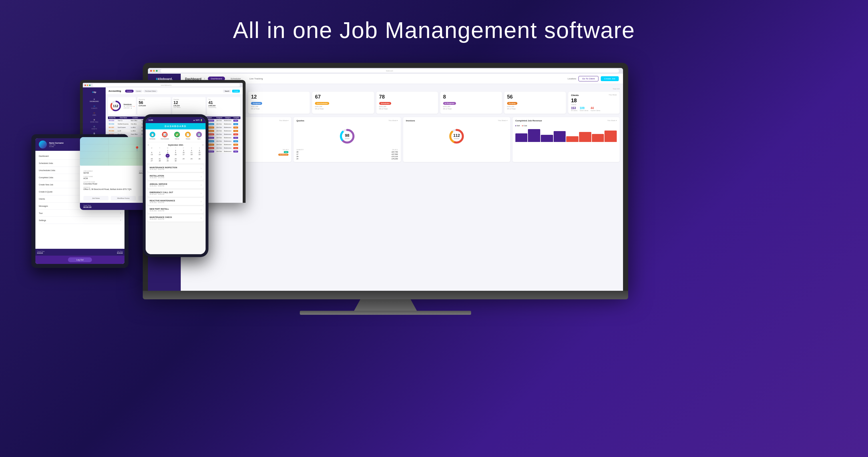 This screenshot has height=457, width=868. Describe the element at coordinates (94, 121) in the screenshot. I see `monitor-item-work: 📋WORK REQ` at that location.